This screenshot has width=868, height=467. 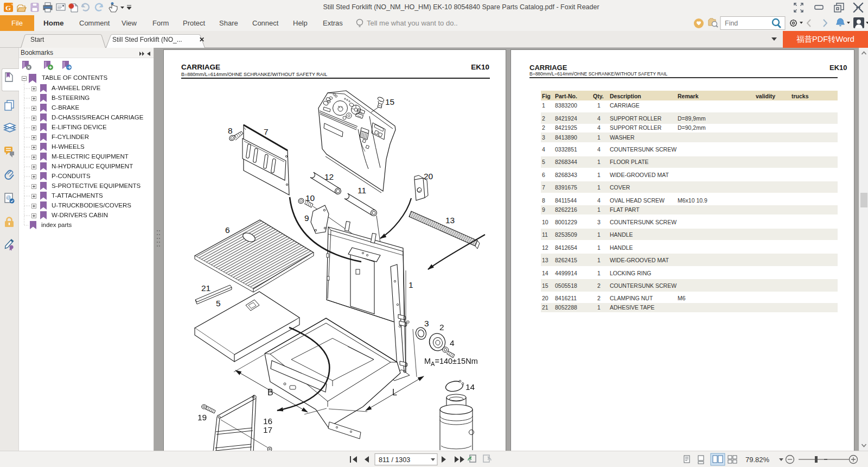 What do you see at coordinates (390, 102) in the screenshot?
I see `svg-text: 15` at bounding box center [390, 102].